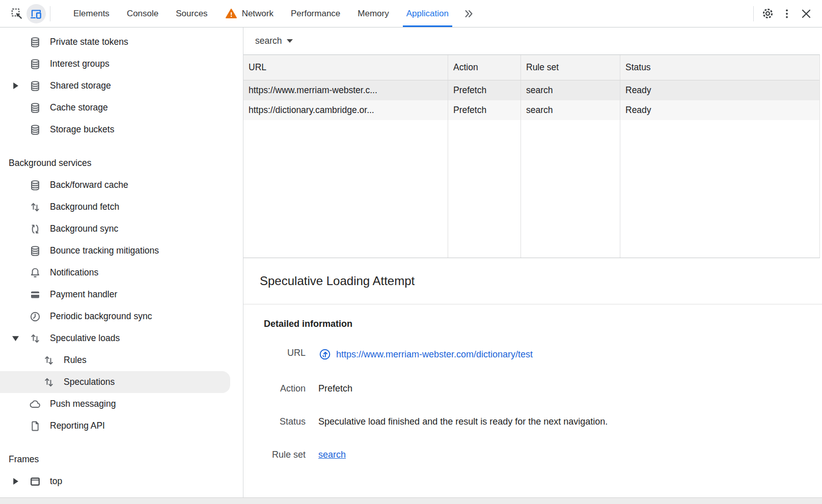  What do you see at coordinates (543, 422) in the screenshot?
I see `detail-row-status: StatusSpeculative load finished and the …` at bounding box center [543, 422].